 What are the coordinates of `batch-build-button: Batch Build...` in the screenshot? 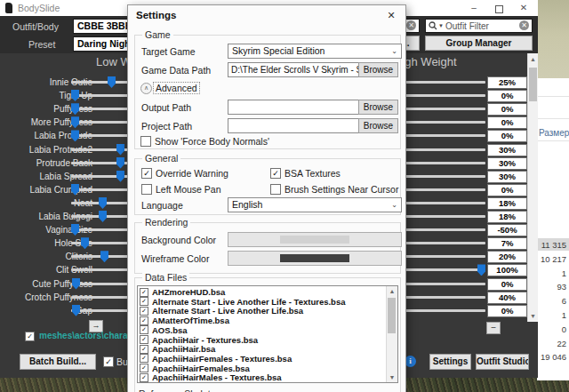 It's located at (58, 362).